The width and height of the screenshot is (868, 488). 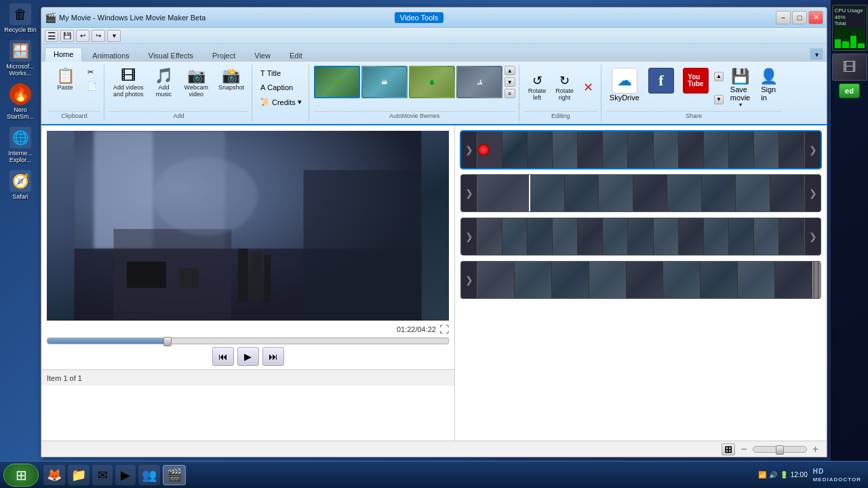 I want to click on rotate-left-button: ↺ Rotateleft, so click(x=537, y=88).